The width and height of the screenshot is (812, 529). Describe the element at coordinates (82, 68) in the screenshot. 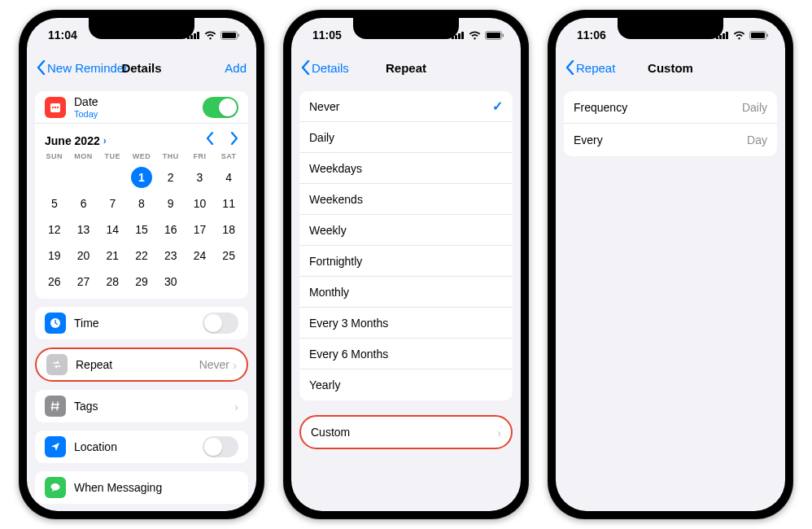

I see `back-button: New Reminder` at that location.